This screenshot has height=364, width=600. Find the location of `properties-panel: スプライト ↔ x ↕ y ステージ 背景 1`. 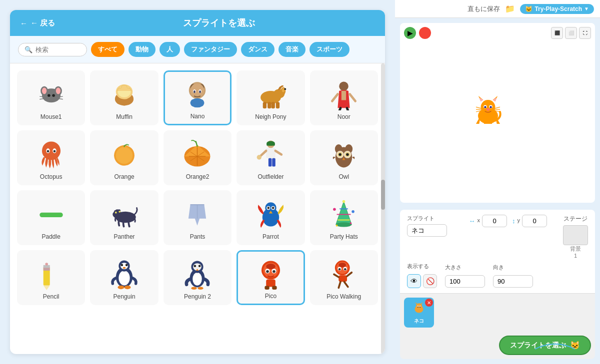

properties-panel: スプライト ↔ x ↕ y ステージ 背景 1 is located at coordinates (498, 252).